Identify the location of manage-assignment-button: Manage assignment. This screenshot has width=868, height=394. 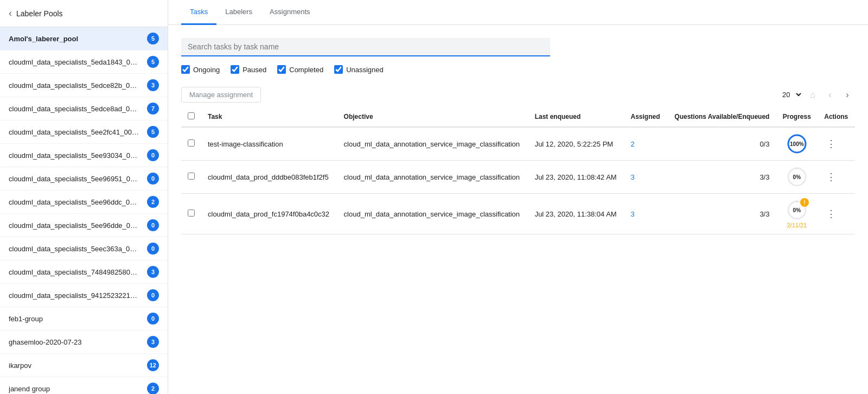
(221, 94).